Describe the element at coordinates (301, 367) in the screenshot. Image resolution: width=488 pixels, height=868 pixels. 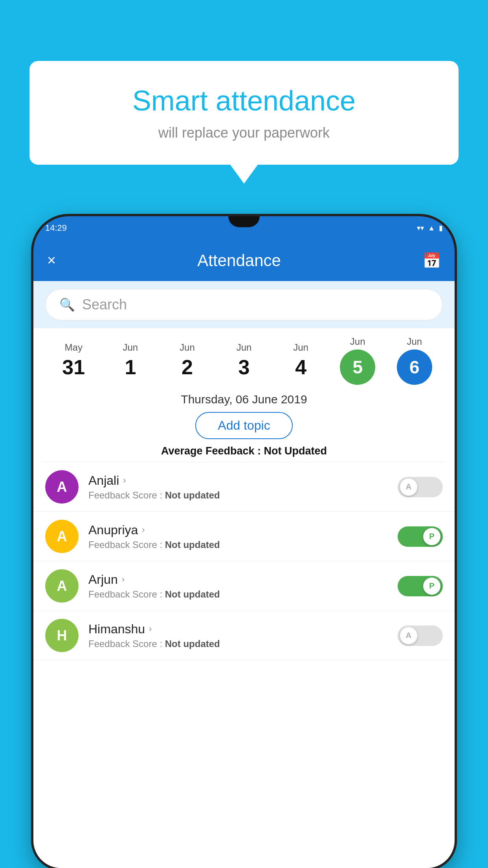
I see `date-day: 4` at that location.